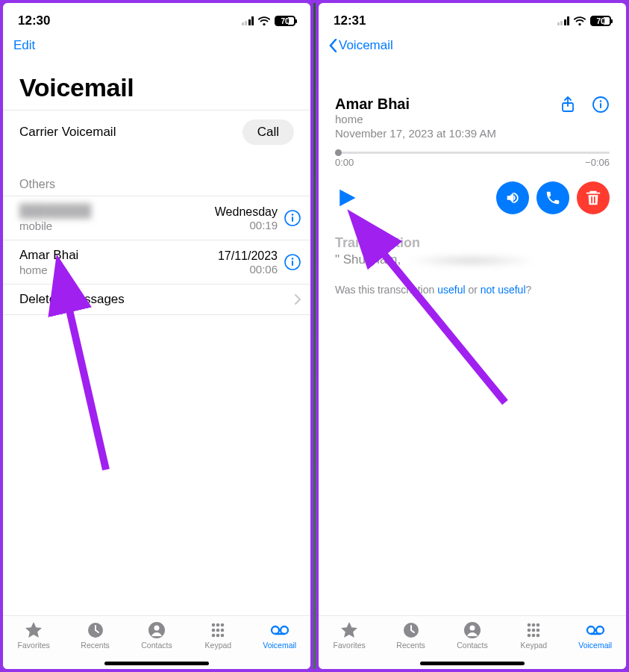 The width and height of the screenshot is (629, 672). Describe the element at coordinates (451, 290) in the screenshot. I see `useful-link: useful` at that location.